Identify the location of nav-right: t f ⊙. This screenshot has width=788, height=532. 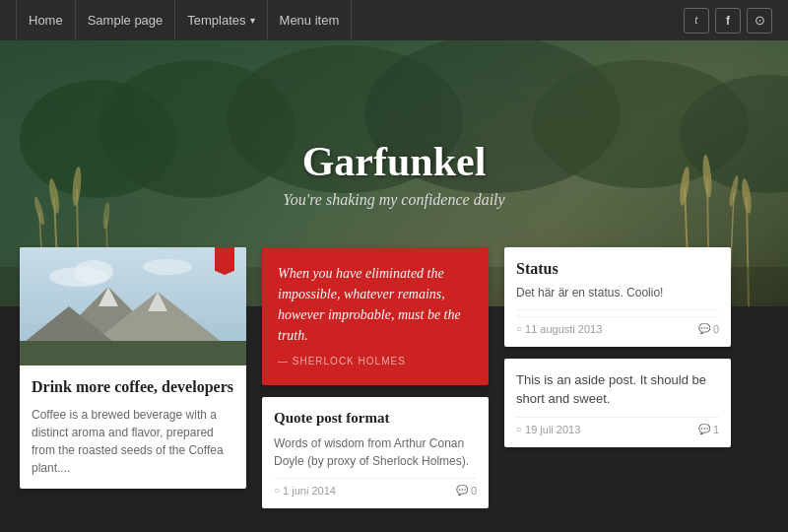
(728, 21).